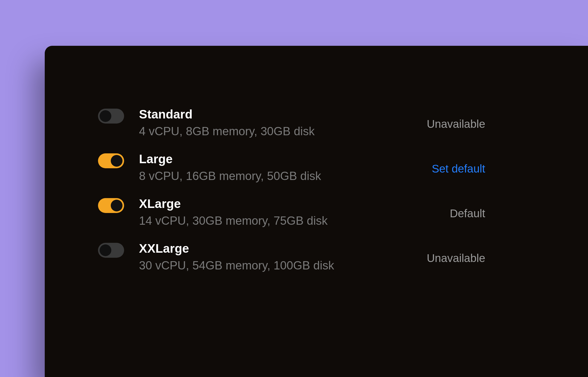 Image resolution: width=588 pixels, height=377 pixels. I want to click on option-info: XLarge 14 vCPU, 30GB memory, 75GB disk, so click(267, 212).